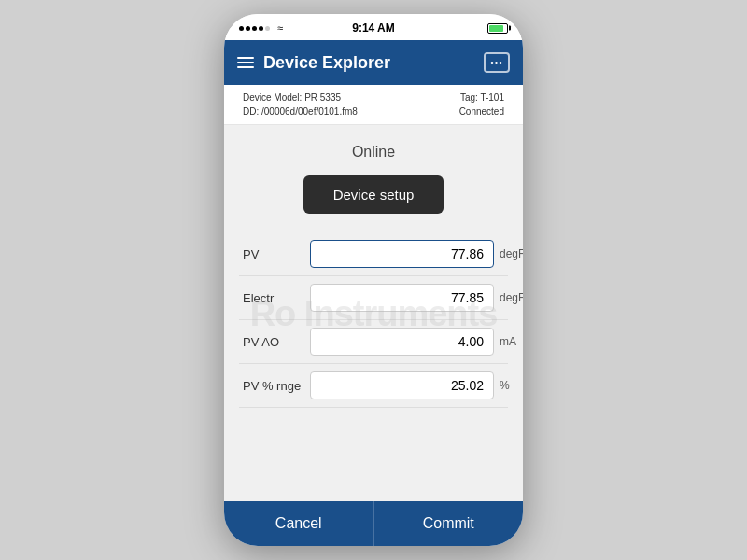  I want to click on model-label: Device Model:, so click(273, 97).